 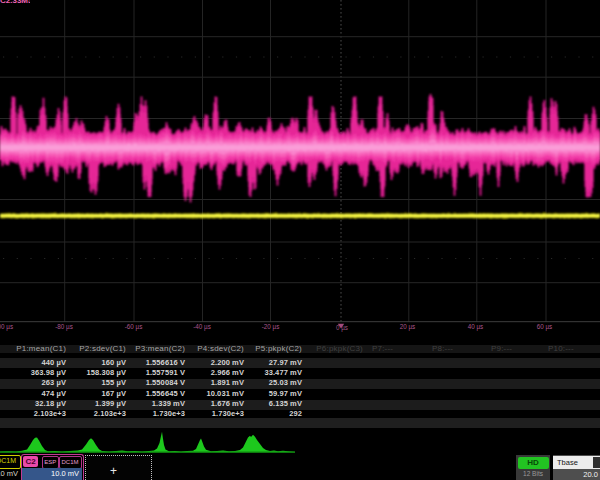 What do you see at coordinates (6, 327) in the screenshot?
I see `svg-text: -100 µs` at bounding box center [6, 327].